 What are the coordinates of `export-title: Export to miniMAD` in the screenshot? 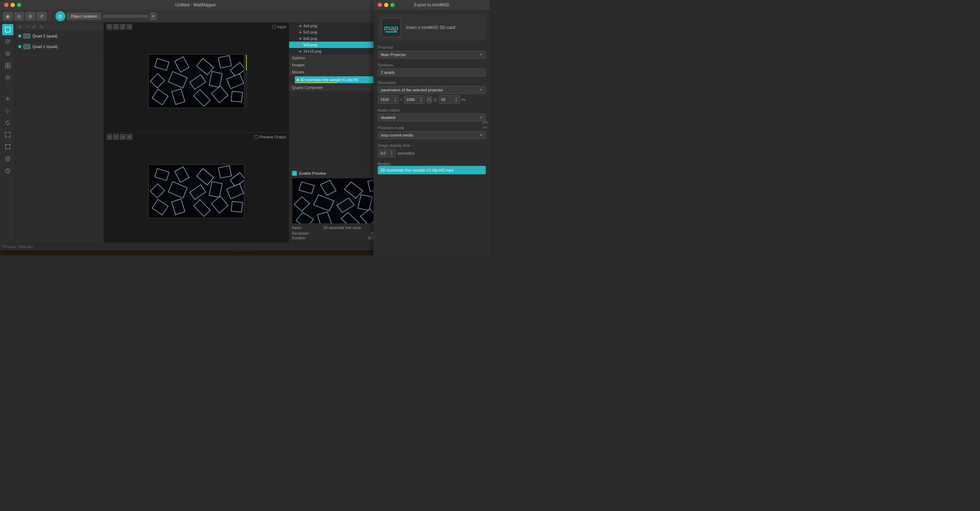 It's located at (431, 5).